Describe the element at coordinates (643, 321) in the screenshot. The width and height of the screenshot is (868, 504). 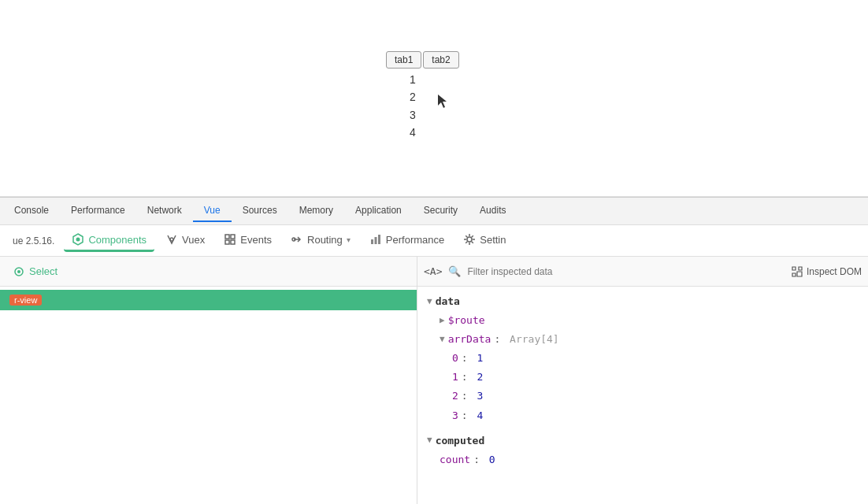
I see `route-item: ▶ $route` at that location.